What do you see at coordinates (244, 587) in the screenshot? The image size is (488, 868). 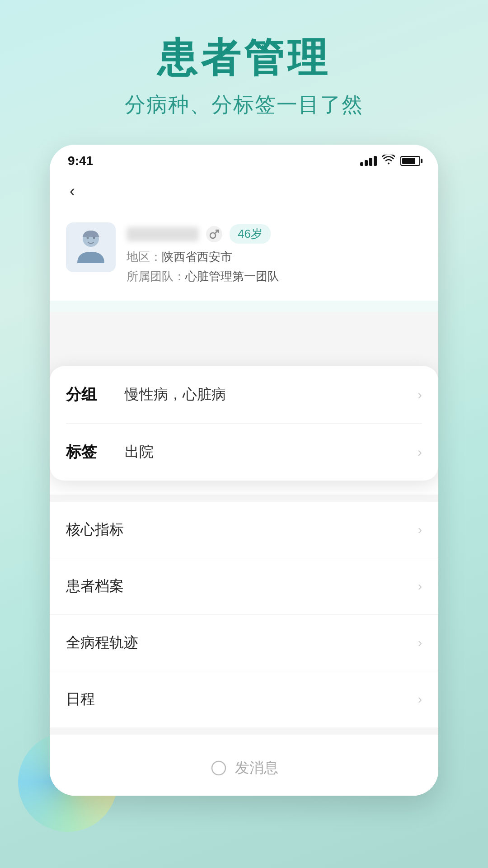 I see `menu-item-patient-file: 患者档案 ›` at bounding box center [244, 587].